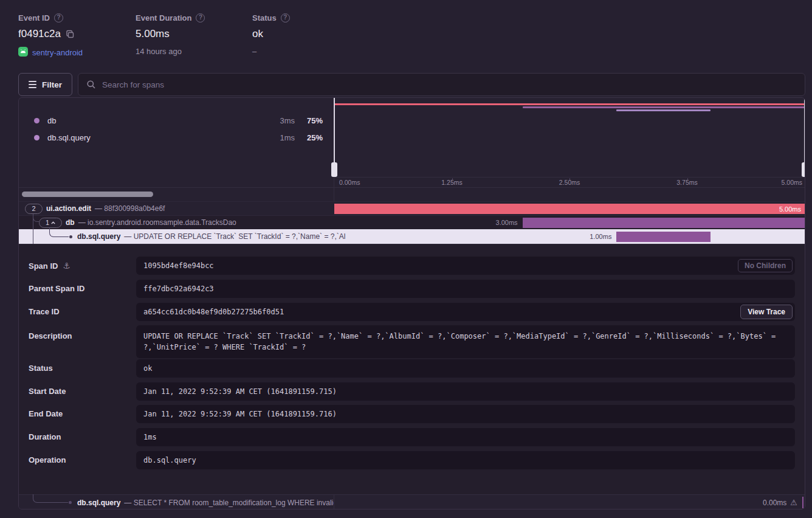  What do you see at coordinates (466, 460) in the screenshot?
I see `operation-value: db.sql.query` at bounding box center [466, 460].